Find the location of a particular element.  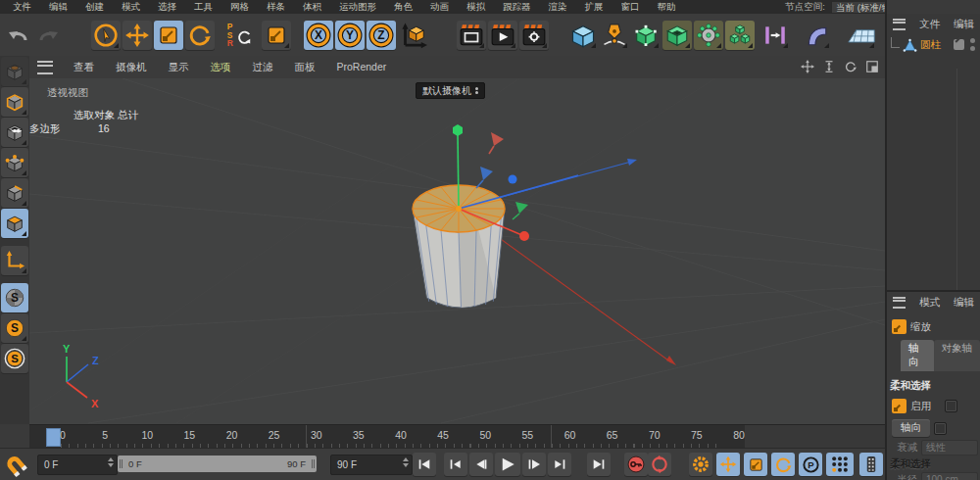

menu-item: 模式 is located at coordinates (131, 8).